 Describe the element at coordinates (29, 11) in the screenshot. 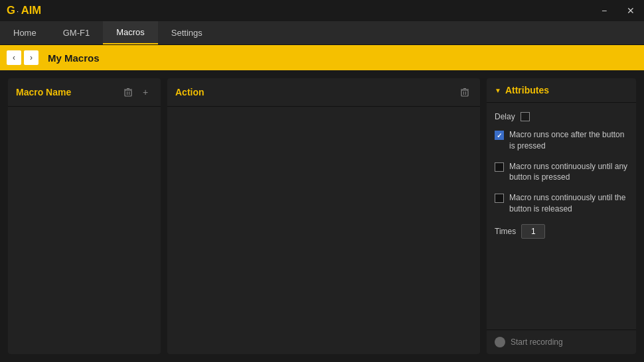

I see `app-logo: G · AIM` at that location.